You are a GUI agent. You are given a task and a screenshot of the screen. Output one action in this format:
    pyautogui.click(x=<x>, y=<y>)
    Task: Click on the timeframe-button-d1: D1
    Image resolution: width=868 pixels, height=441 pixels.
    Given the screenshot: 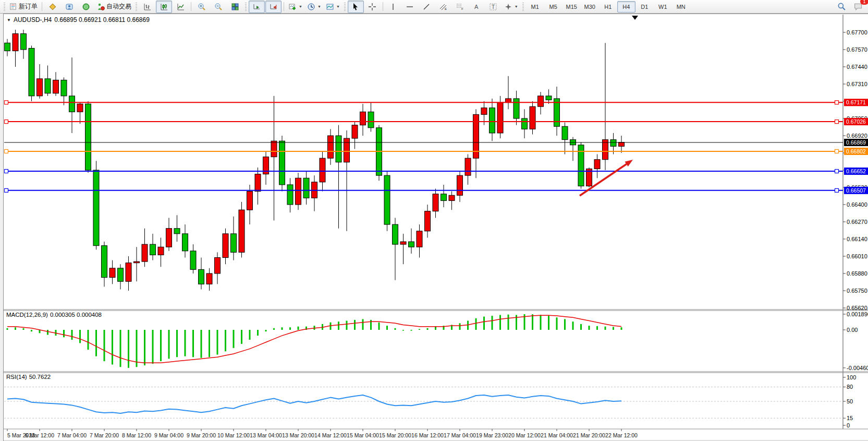 What is the action you would take?
    pyautogui.click(x=644, y=7)
    